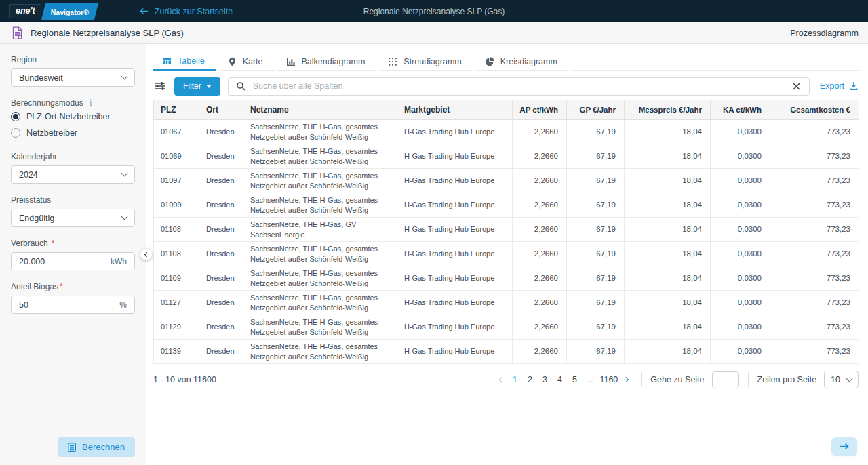 The width and height of the screenshot is (868, 465). I want to click on chevron-left-icon, so click(502, 380).